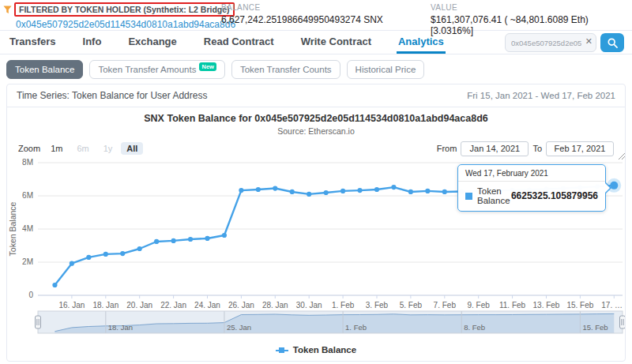 The width and height of the screenshot is (632, 364). I want to click on tooltip-date: Wed 17, February 2021, so click(532, 174).